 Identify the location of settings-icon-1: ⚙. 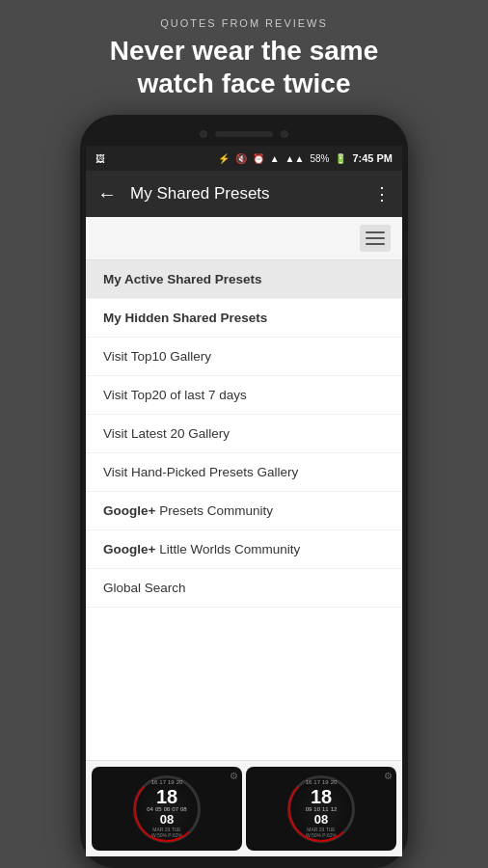
(233, 775).